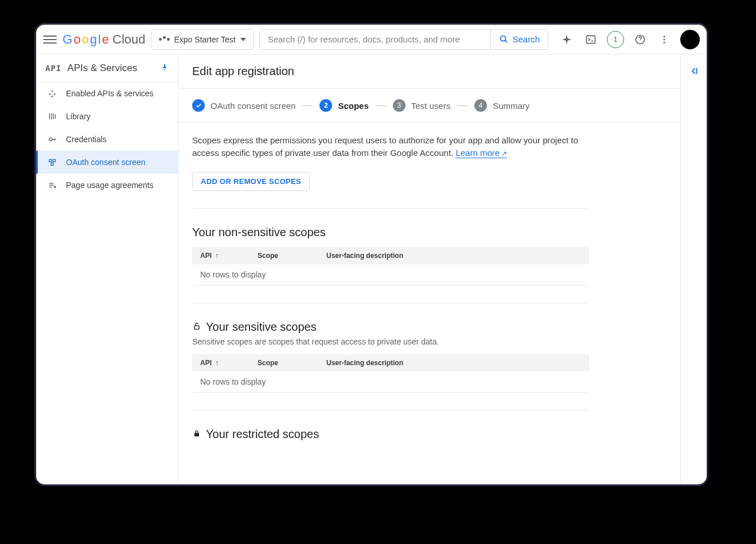 Image resolution: width=756 pixels, height=544 pixels. I want to click on caret-down-icon, so click(243, 40).